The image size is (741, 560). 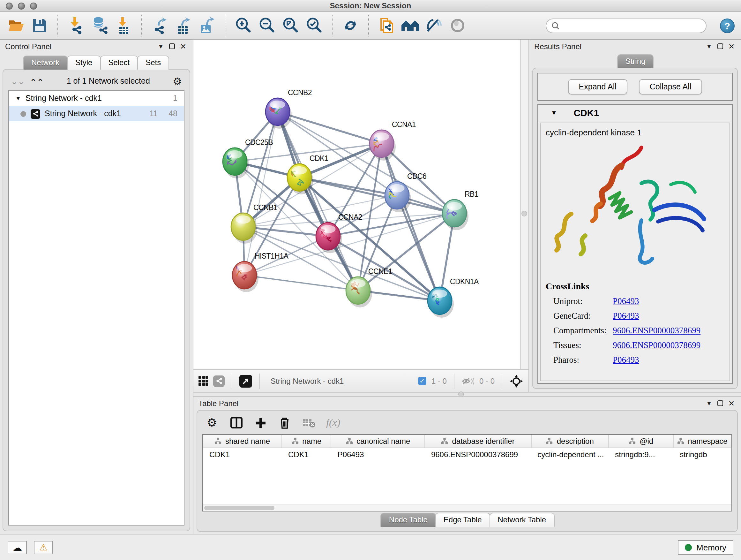 I want to click on zoom-in-button, so click(x=243, y=25).